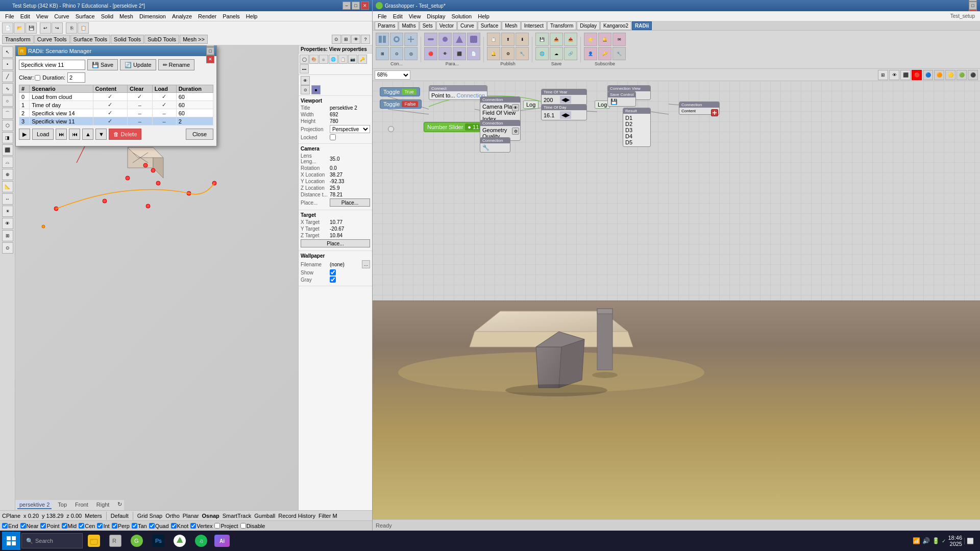  Describe the element at coordinates (474, 39) in the screenshot. I see `gh-btn-param4` at that location.